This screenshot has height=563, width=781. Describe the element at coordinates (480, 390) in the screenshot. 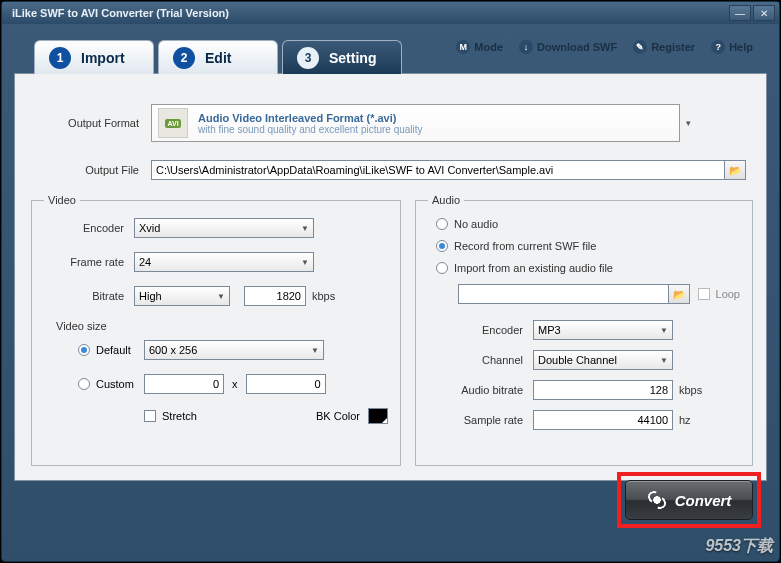

I see `audio-bitrate-label: Audio bitrate` at that location.